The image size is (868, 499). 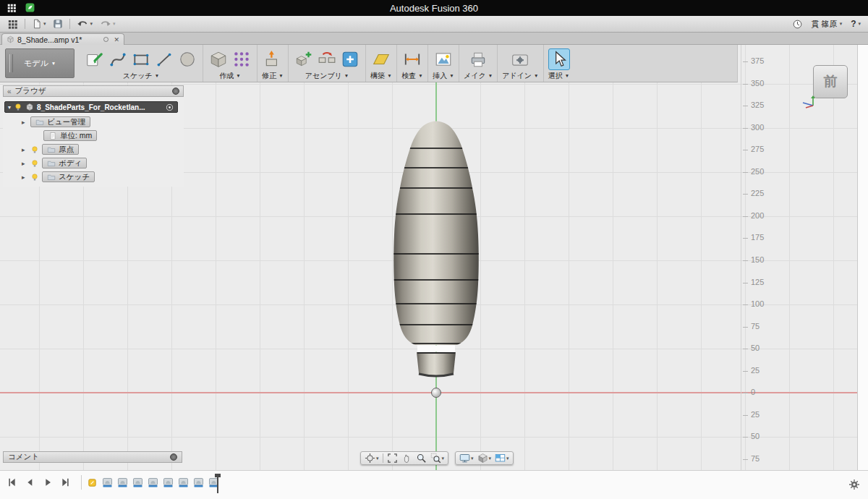 I want to click on skip-start-button, so click(x=12, y=482).